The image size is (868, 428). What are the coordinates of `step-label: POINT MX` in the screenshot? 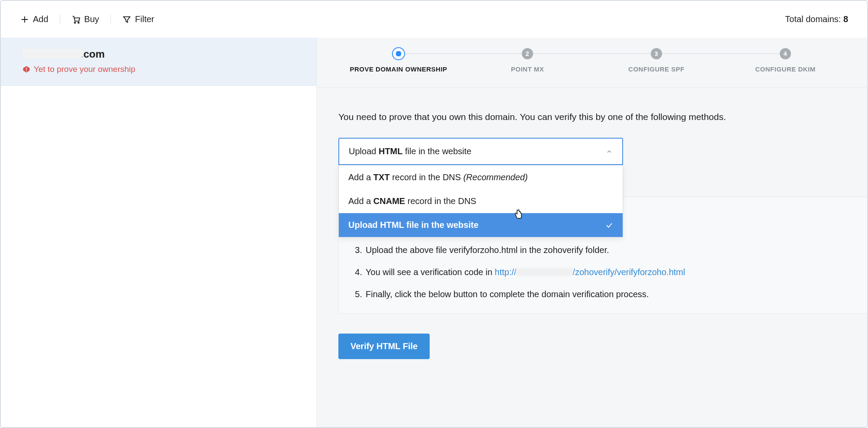 It's located at (528, 69).